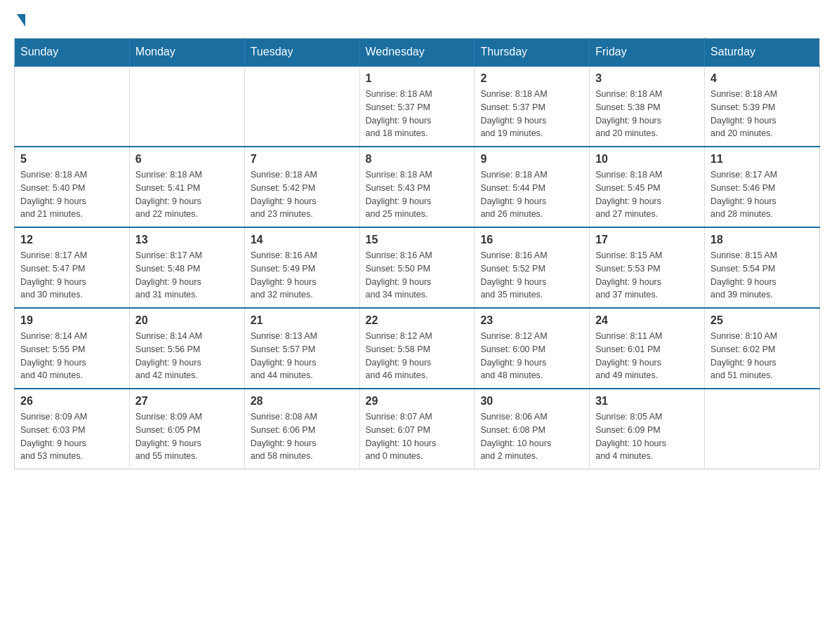 This screenshot has height=644, width=834. I want to click on calendar-cell: 9Sunrise: 8:18 AMSunset: 5:44 PMDaylight…, so click(532, 187).